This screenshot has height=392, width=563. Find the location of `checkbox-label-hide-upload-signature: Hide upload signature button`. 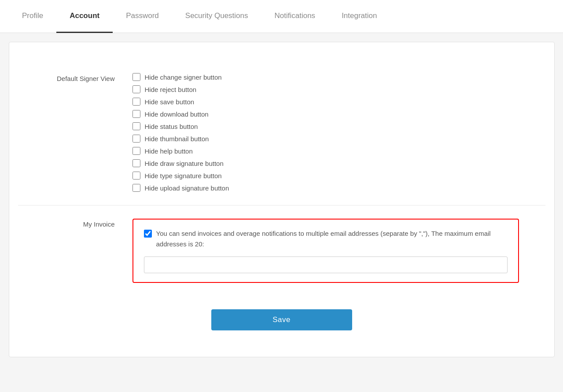

checkbox-label-hide-upload-signature: Hide upload signature button is located at coordinates (187, 188).